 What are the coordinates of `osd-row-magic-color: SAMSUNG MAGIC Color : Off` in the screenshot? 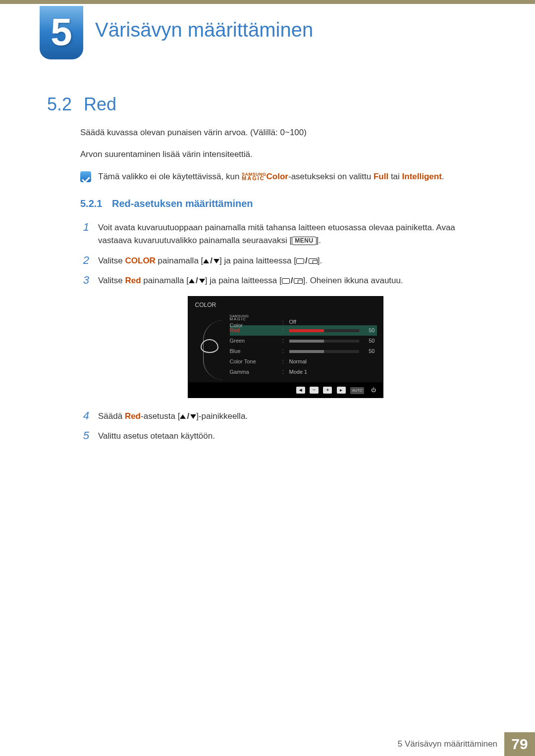 It's located at (303, 320).